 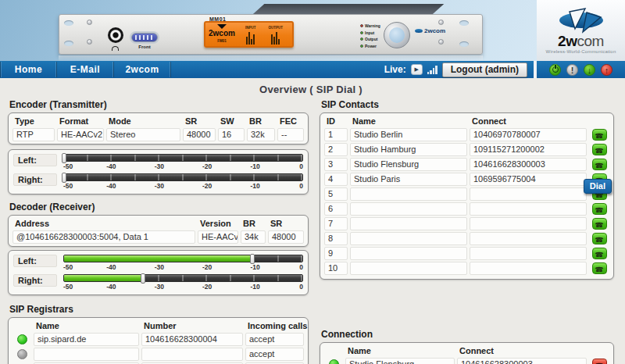 What do you see at coordinates (409, 164) in the screenshot?
I see `contact-name-cell: Studio Flensburg` at bounding box center [409, 164].